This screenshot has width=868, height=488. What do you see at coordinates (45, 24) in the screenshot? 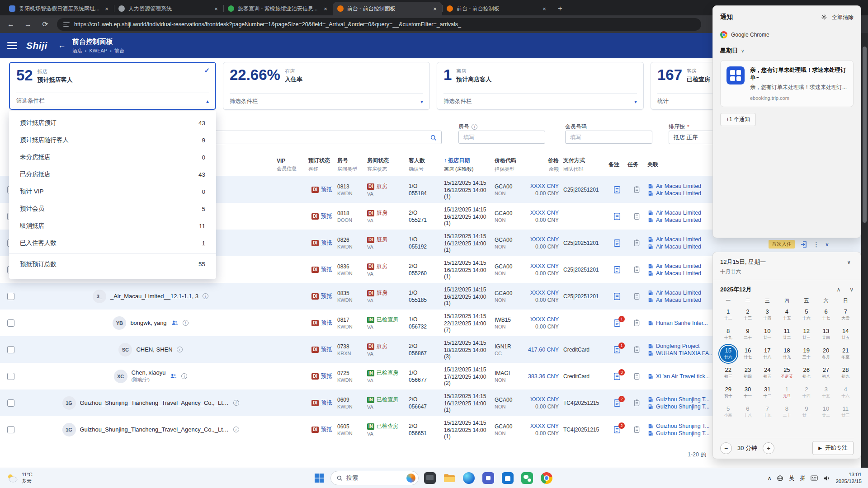
I see `reload-icon: ⟳` at bounding box center [45, 24].